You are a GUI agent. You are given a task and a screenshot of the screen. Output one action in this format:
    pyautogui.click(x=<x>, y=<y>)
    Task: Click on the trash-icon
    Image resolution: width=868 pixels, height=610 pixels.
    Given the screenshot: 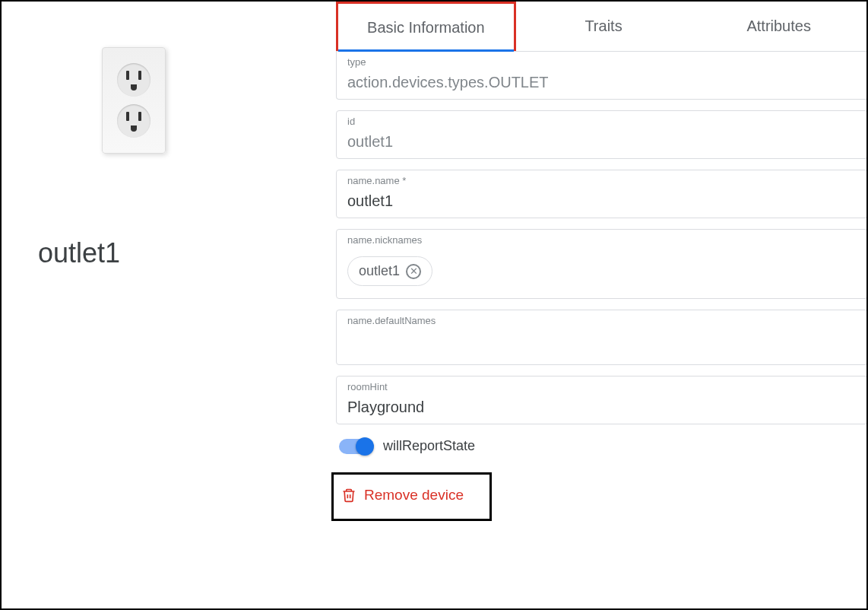 What is the action you would take?
    pyautogui.click(x=349, y=495)
    